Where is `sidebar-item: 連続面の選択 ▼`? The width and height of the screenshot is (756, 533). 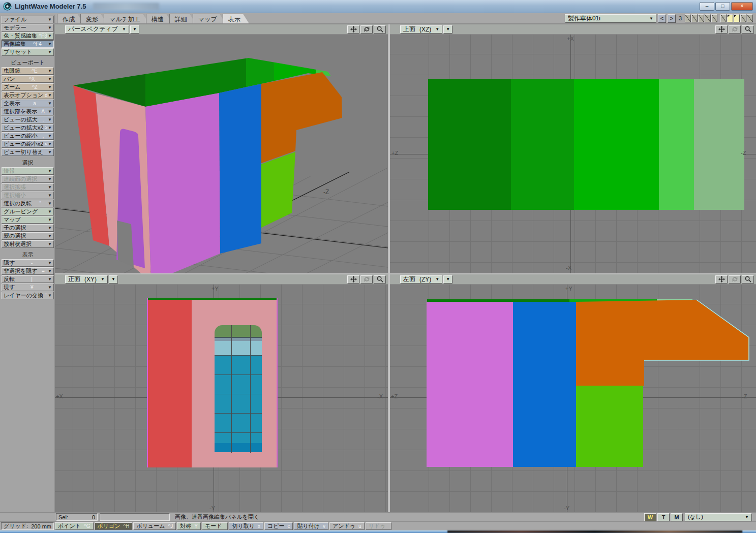 sidebar-item: 連続面の選択 ▼ is located at coordinates (27, 179).